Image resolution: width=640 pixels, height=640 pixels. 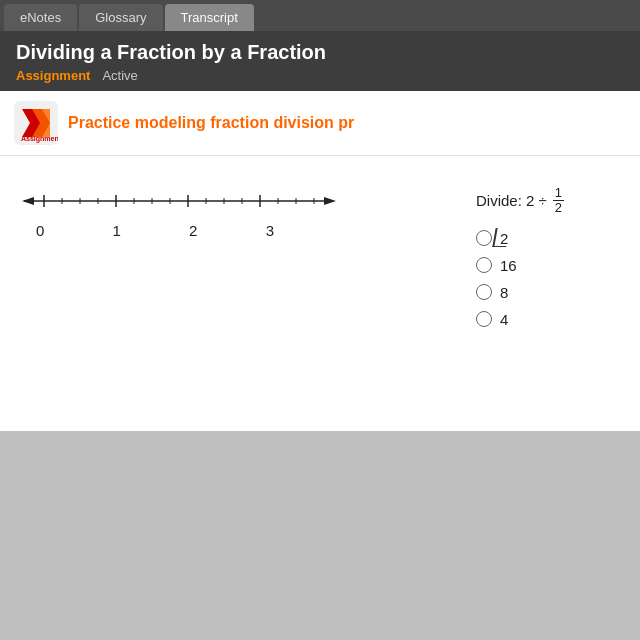 What do you see at coordinates (117, 230) in the screenshot?
I see `number-label-1: 1` at bounding box center [117, 230].